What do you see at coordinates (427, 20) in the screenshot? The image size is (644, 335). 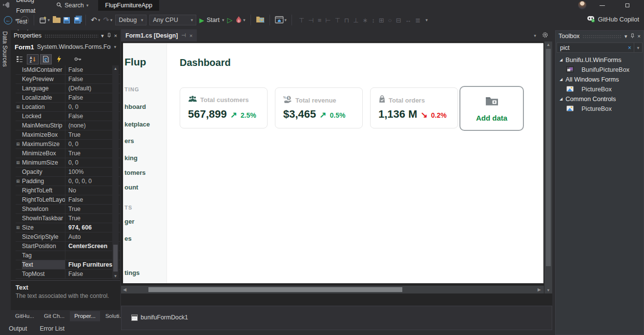 I see `toolbar-overflow-icon: ▾` at bounding box center [427, 20].